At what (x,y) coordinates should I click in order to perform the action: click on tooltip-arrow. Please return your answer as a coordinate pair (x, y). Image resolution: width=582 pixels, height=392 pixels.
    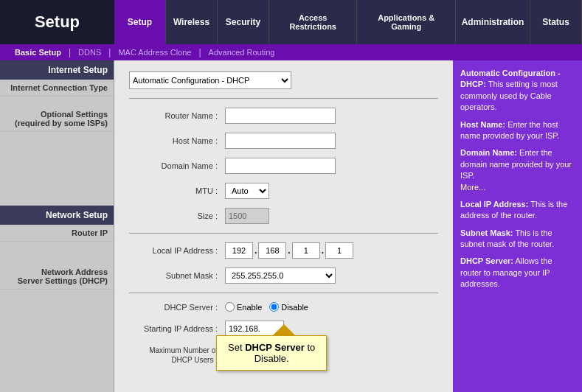
    Looking at the image, I should click on (284, 330).